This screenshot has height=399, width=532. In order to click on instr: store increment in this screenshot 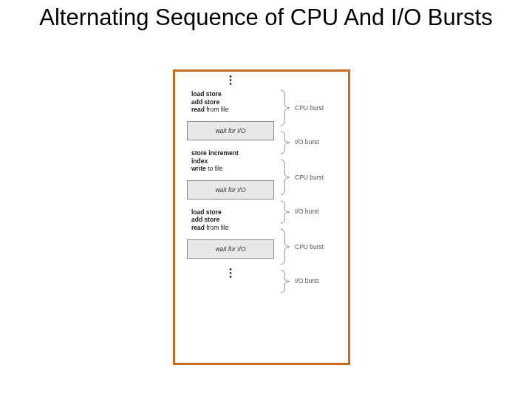, I will do `click(215, 153)`.